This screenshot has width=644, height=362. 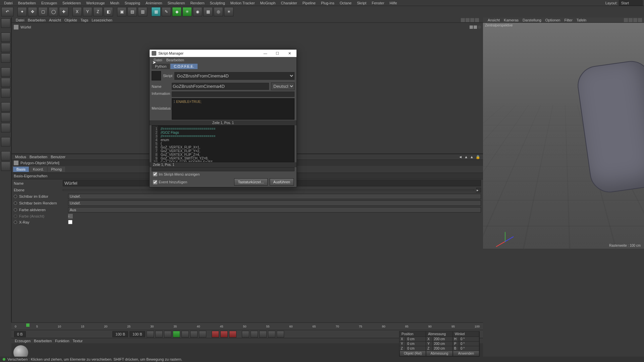 I want to click on obj-menu-datei: Datei, so click(x=20, y=20).